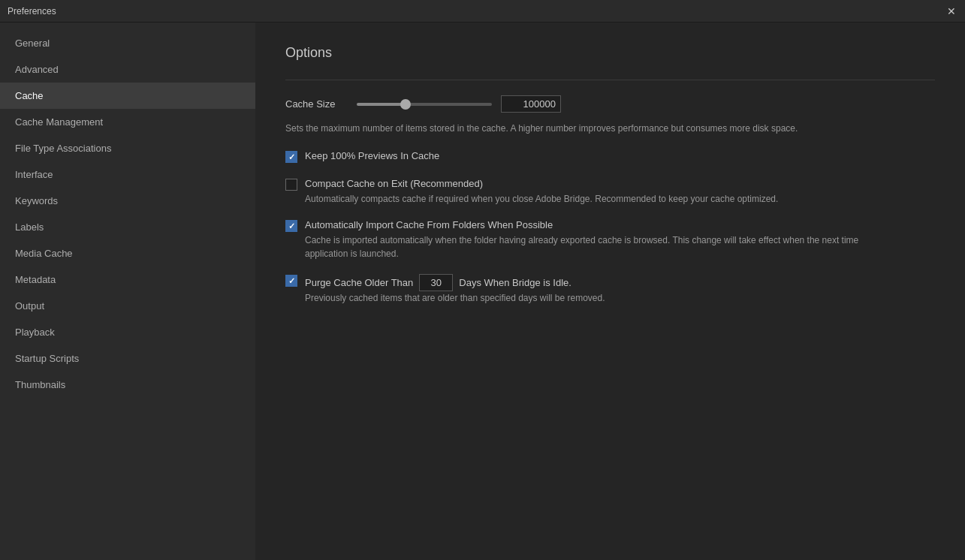 This screenshot has height=560, width=965. Describe the element at coordinates (128, 174) in the screenshot. I see `sidebar-item-interface: Interface` at that location.